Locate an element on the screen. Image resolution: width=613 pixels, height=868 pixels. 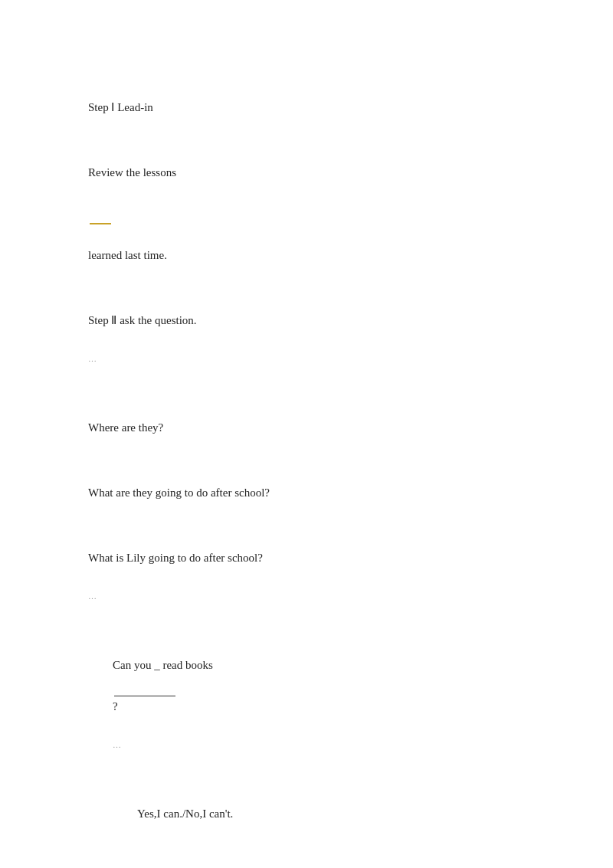
q3-text: What is Lily going to do after school? is located at coordinates (175, 558).